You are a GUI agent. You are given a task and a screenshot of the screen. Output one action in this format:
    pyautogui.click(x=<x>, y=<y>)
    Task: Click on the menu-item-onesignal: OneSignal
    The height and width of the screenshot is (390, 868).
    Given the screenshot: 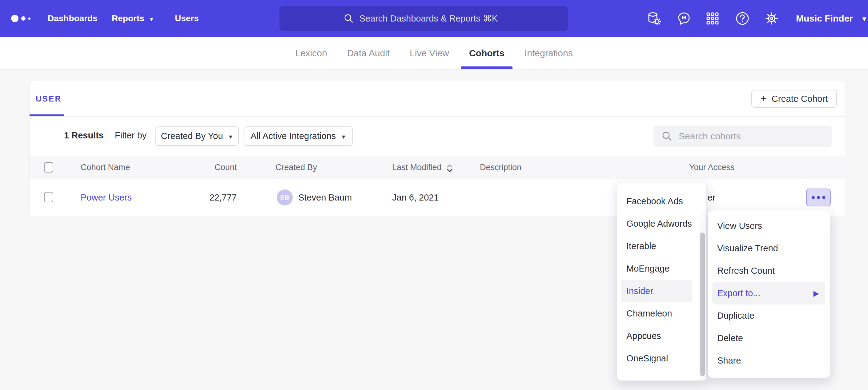 What is the action you would take?
    pyautogui.click(x=662, y=358)
    